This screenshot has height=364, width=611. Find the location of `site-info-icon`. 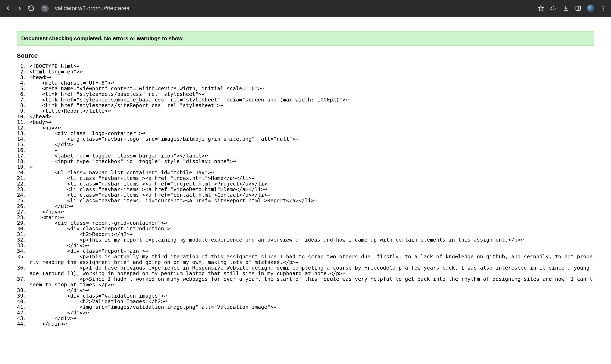

site-info-icon is located at coordinates (45, 8).